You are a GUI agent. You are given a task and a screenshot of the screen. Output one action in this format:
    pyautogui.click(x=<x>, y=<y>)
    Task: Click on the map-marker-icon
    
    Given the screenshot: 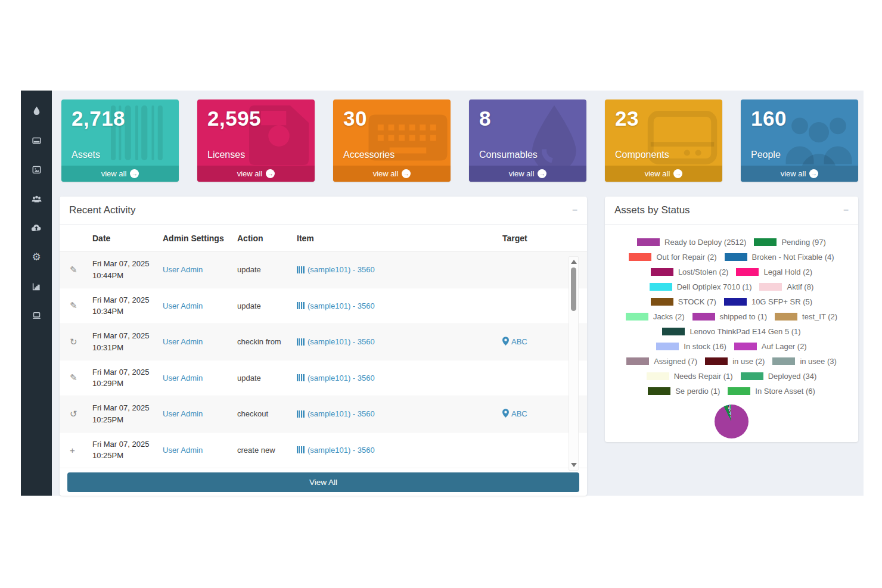 What is the action you would take?
    pyautogui.click(x=505, y=342)
    